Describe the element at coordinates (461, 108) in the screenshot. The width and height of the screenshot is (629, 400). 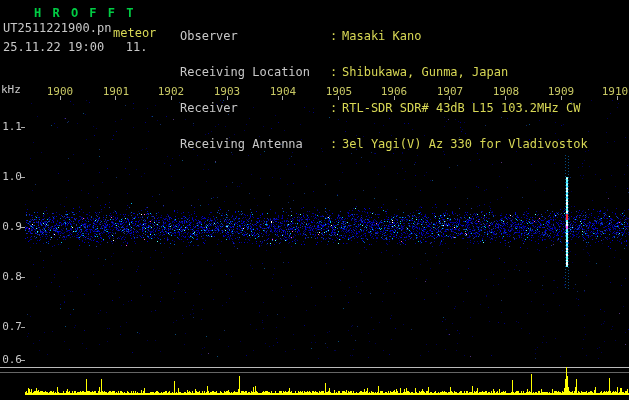
I see `info-value-receiver: RTL-SDR SDR# 43dB L15 103.2MHz CW` at that location.